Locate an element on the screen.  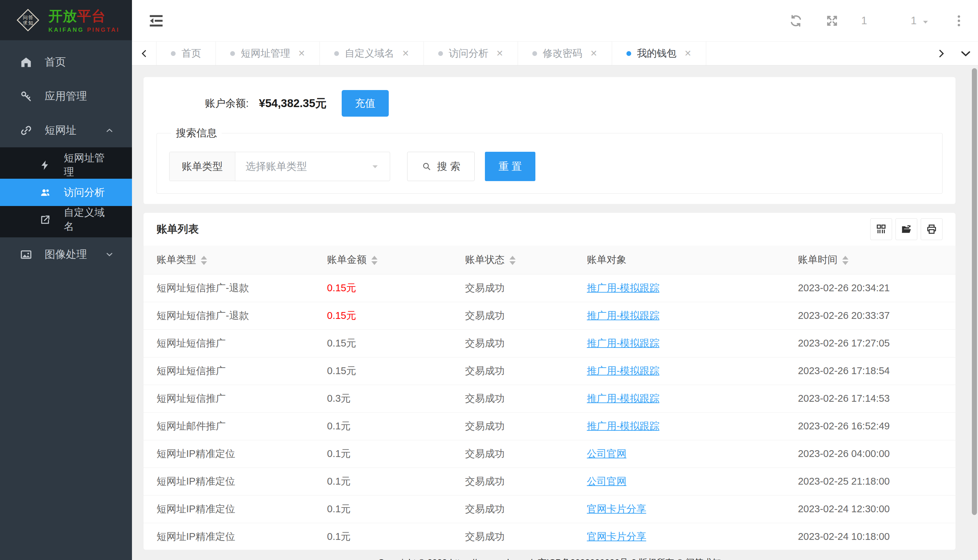
refresh-icon is located at coordinates (796, 21).